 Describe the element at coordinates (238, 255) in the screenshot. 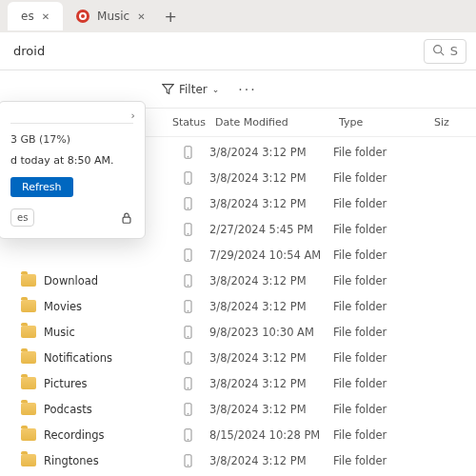

I see `table-row: —7/29/2024 10:54 AMFile folder` at that location.